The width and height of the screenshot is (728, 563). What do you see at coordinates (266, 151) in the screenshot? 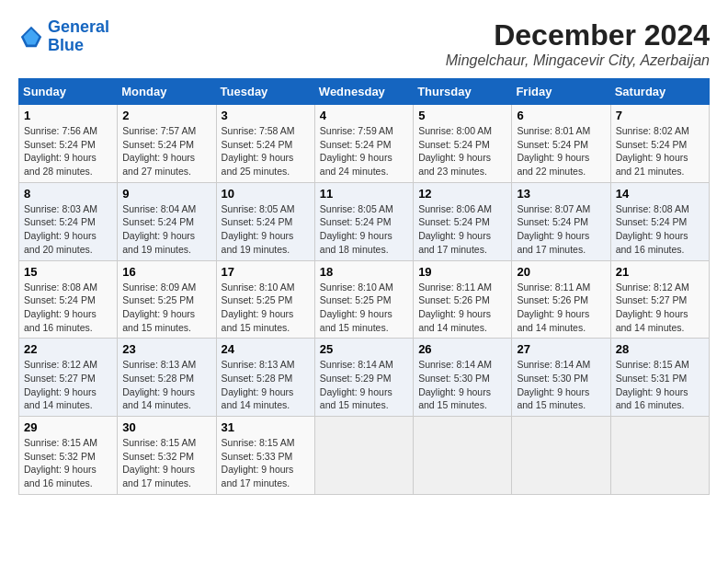
I see `day-info: Sunrise: 7:58 AMSunset: 5:24 PMDaylight:…` at bounding box center [266, 151].